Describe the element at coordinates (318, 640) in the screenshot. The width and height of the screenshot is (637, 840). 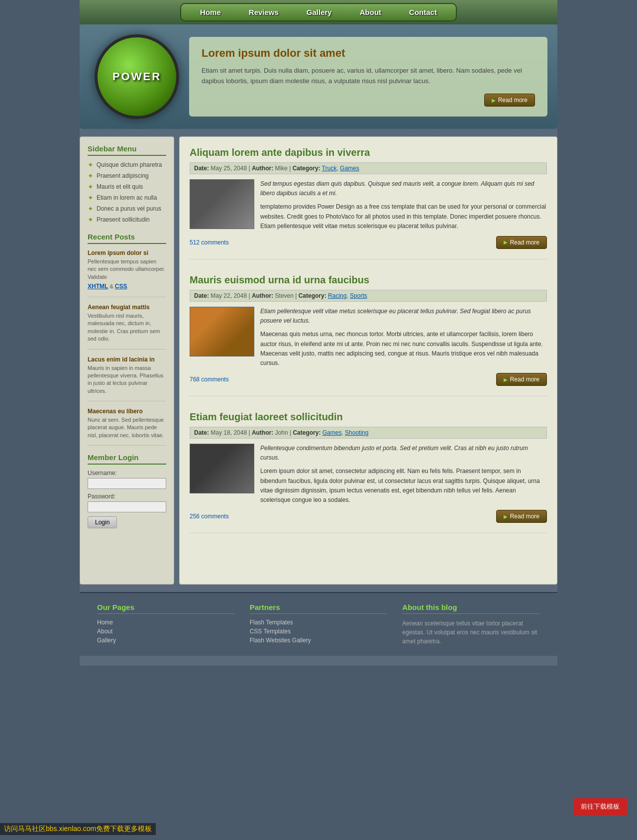
I see `footer-flash-websites-link: Flash Websites Gallery` at that location.